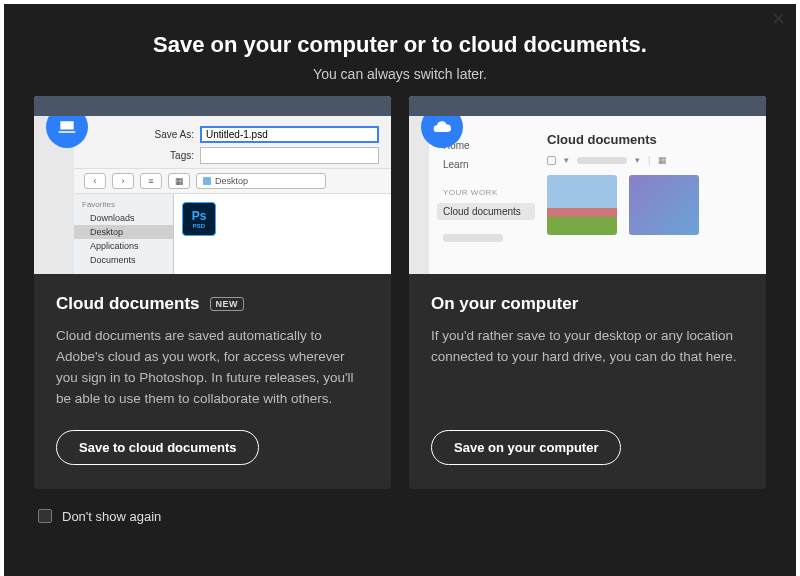 Image resolution: width=800 pixels, height=576 pixels. What do you see at coordinates (124, 232) in the screenshot?
I see `sidebar-item-desktop: Desktop` at bounding box center [124, 232].